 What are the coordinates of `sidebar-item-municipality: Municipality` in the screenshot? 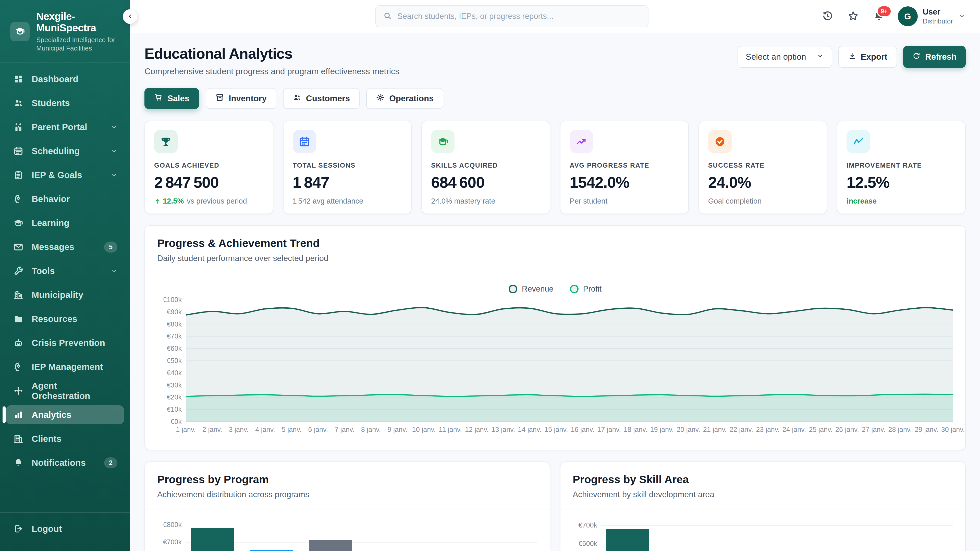 It's located at (65, 295).